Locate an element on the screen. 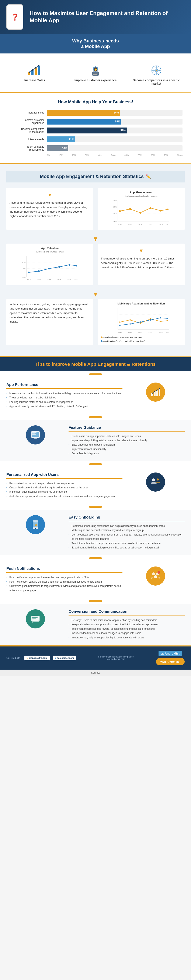 This screenshot has height=980, width=191. push-notifications-icon: ! is located at coordinates (156, 576).